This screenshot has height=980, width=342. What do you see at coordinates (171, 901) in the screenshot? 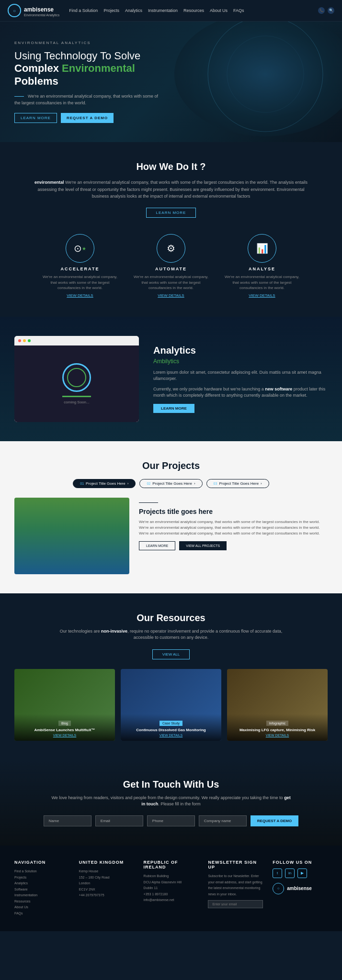
I see `footer-ireland-email: info@ambisense.net` at bounding box center [171, 901].